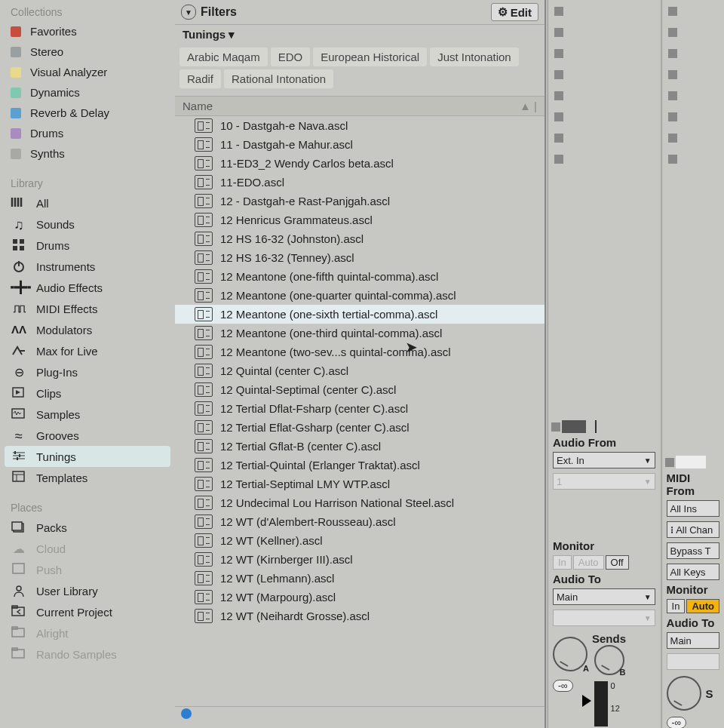 Image resolution: width=724 pixels, height=728 pixels. Describe the element at coordinates (360, 389) in the screenshot. I see `list-item: 12 Quintal-Septimal (center C).ascl` at that location.